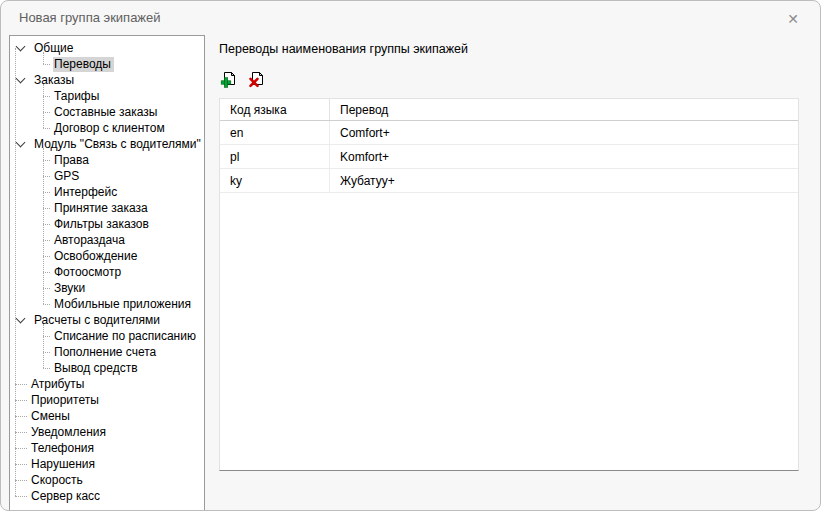 This screenshot has height=511, width=821. Describe the element at coordinates (52, 416) in the screenshot. I see `tree-item-label: Смены` at that location.